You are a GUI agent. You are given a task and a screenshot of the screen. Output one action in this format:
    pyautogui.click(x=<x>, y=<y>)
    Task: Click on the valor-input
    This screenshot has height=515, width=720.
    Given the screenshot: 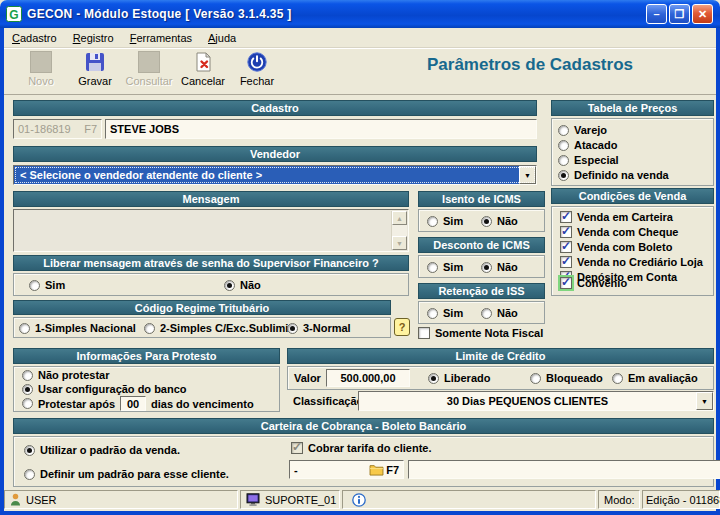 What is the action you would take?
    pyautogui.click(x=368, y=378)
    